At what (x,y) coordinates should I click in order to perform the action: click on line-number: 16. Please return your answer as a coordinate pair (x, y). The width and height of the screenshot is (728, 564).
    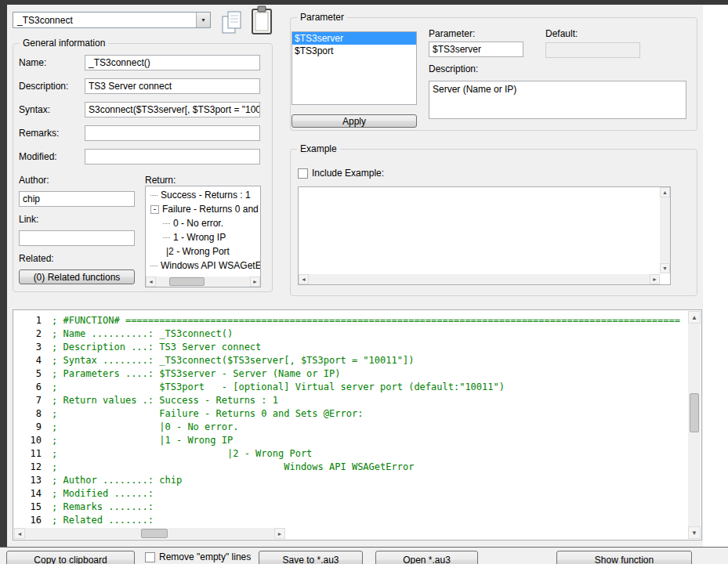
    Looking at the image, I should click on (28, 520).